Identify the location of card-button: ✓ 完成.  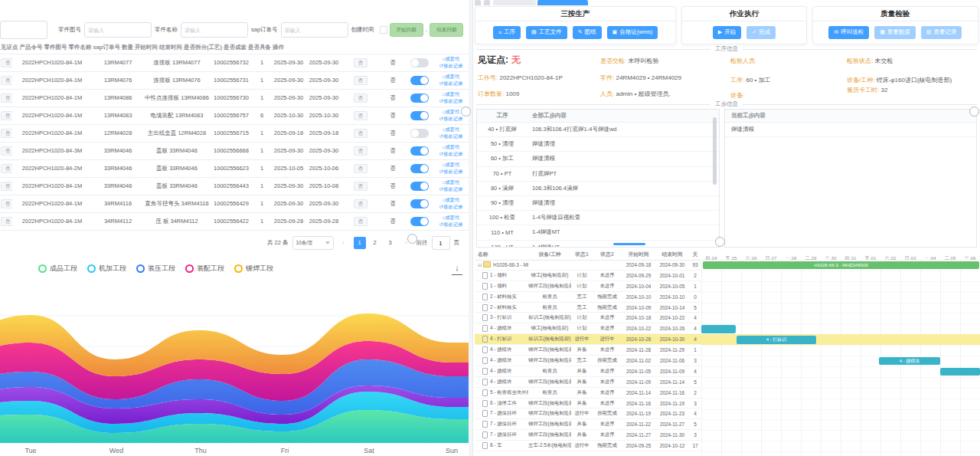
(761, 32).